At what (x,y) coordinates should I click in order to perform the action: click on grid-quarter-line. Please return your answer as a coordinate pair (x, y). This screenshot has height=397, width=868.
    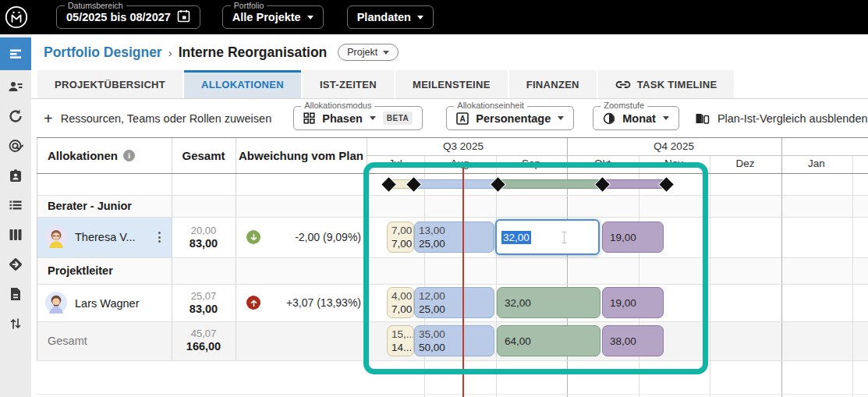
    Looking at the image, I should click on (781, 267).